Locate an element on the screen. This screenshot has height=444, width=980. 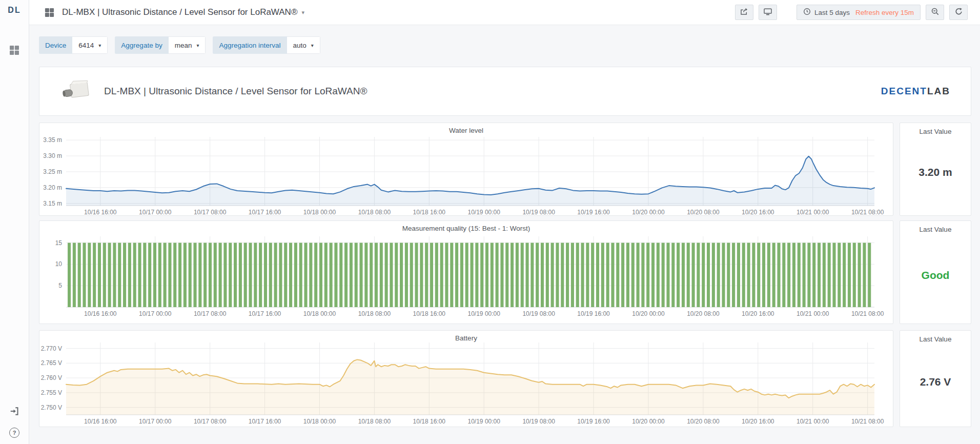
battery-panel-title: Battery is located at coordinates (466, 338).